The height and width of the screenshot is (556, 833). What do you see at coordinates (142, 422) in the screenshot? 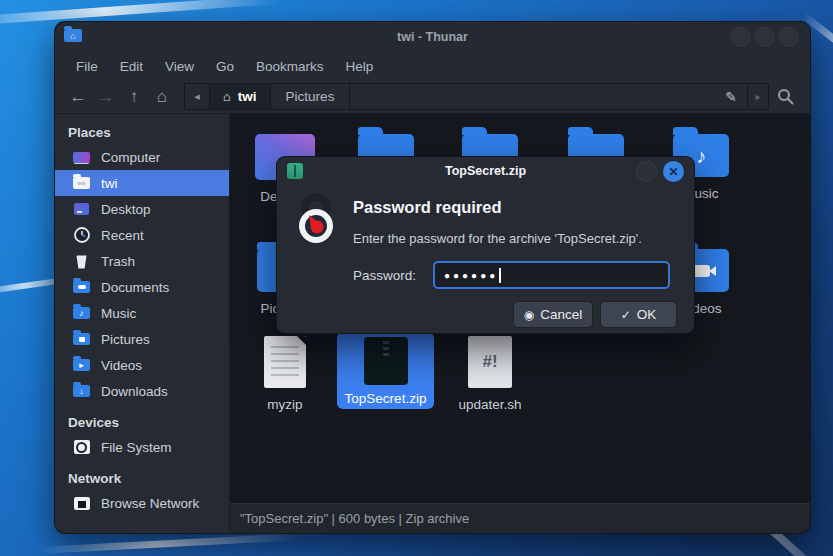
I see `sidebar-header-devices: Devices` at bounding box center [142, 422].